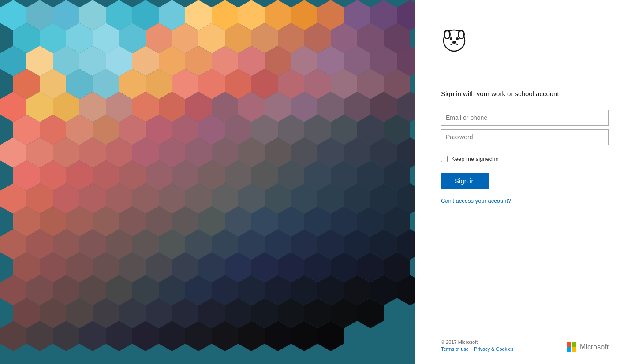 The height and width of the screenshot is (364, 635). I want to click on microsoft-text: Microsoft, so click(594, 347).